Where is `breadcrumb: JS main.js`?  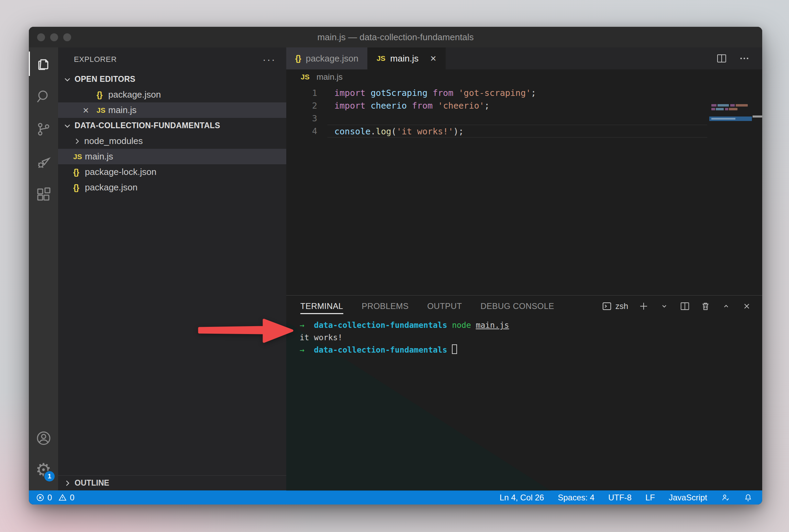 breadcrumb: JS main.js is located at coordinates (524, 77).